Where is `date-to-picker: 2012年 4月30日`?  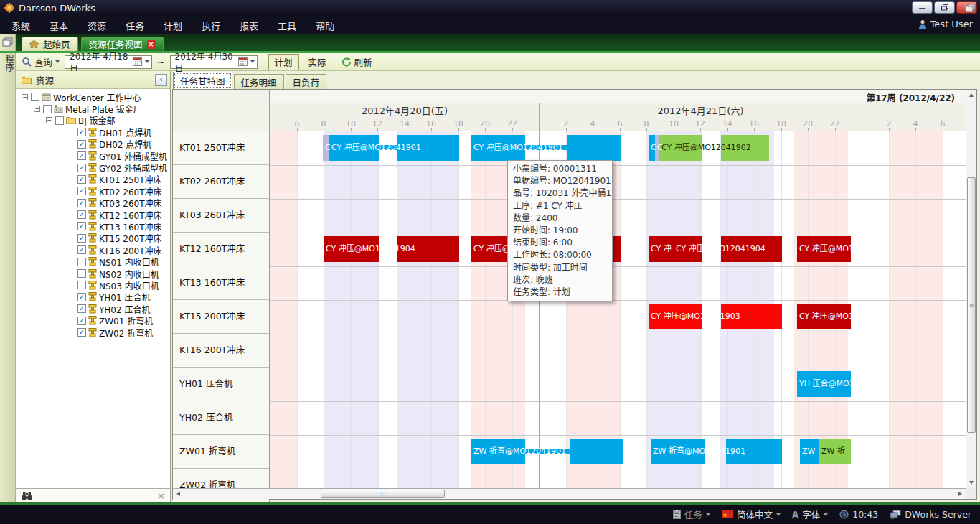 date-to-picker: 2012年 4月30日 is located at coordinates (214, 62).